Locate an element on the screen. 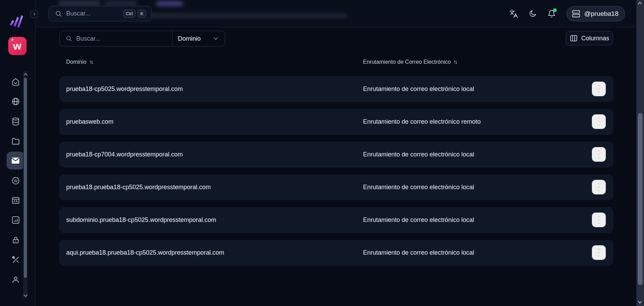 The height and width of the screenshot is (306, 644). sidebar-item-account is located at coordinates (16, 279).